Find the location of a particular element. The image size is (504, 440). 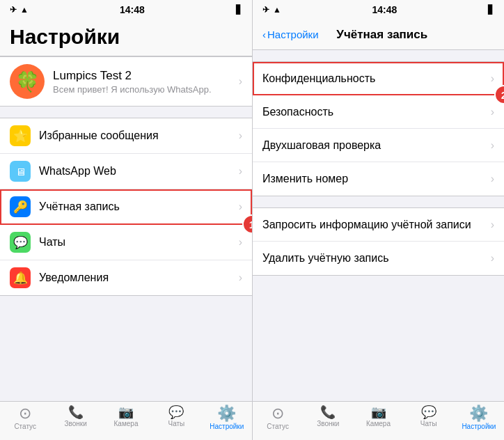

notifications-text: Уведомления is located at coordinates (136, 278).